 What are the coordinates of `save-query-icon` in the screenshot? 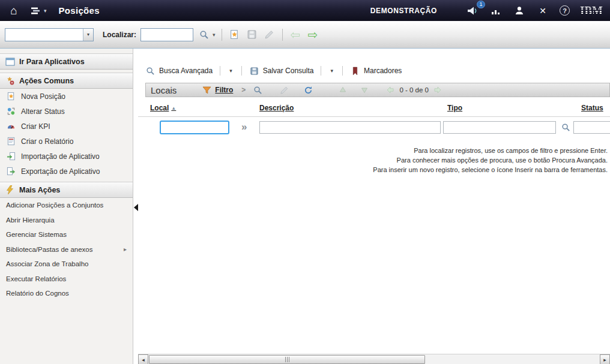 It's located at (255, 71).